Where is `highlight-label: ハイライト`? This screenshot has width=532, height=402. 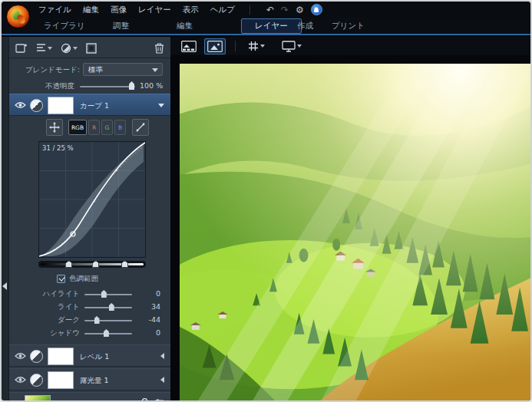
highlight-label: ハイライト is located at coordinates (45, 295).